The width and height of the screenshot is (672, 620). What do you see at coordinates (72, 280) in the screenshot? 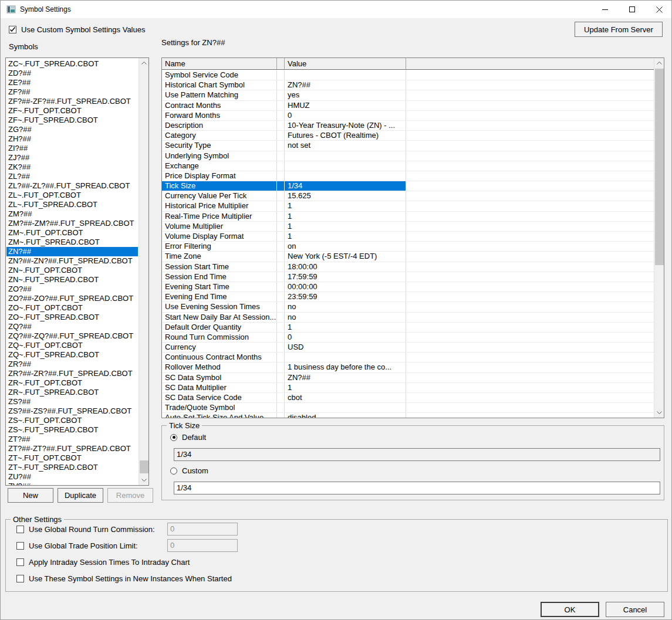
I see `symbol-list-item: ZN~.FUT_SPREAD.CBOT` at bounding box center [72, 280].